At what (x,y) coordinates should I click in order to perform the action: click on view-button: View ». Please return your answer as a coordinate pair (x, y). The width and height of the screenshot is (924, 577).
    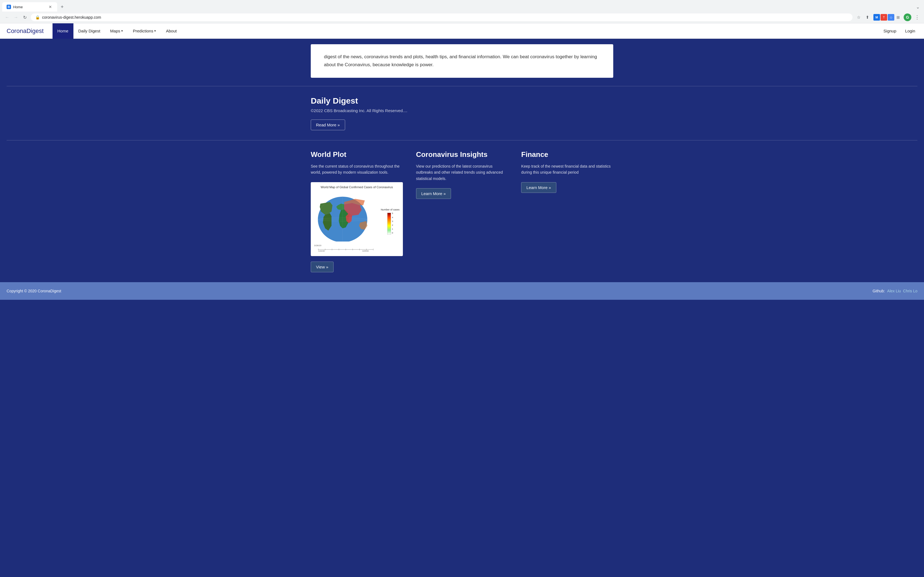
    Looking at the image, I should click on (322, 267).